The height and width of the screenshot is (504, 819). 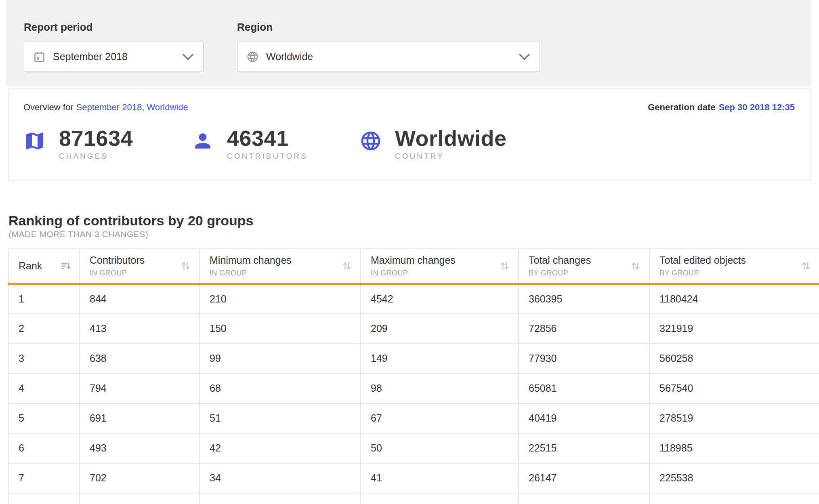 I want to click on column-label: Total changes, so click(x=560, y=260).